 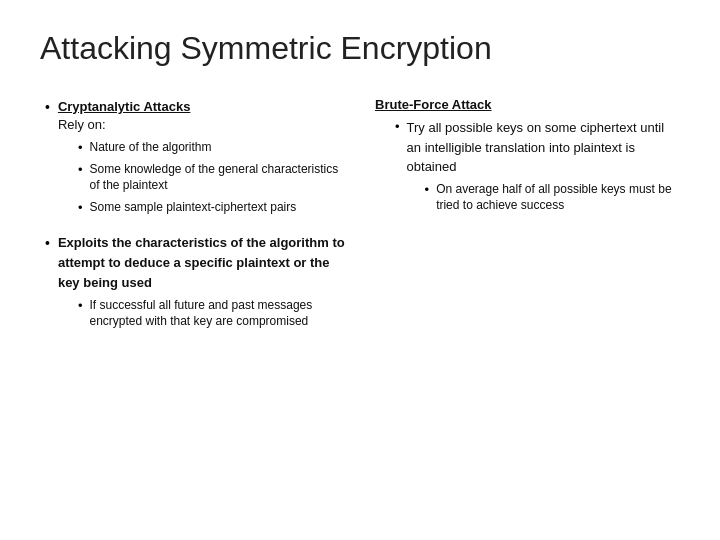 What do you see at coordinates (204, 178) in the screenshot?
I see `cryptanalytic-sub-list: • Nature of the algorithm • Some knowled…` at bounding box center [204, 178].